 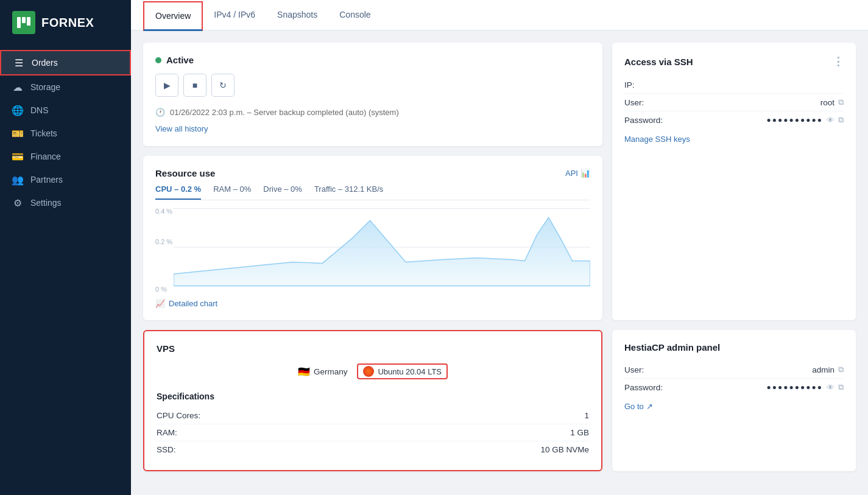 I want to click on sidebar-item-tickets: 🎫 Tickets, so click(x=66, y=133).